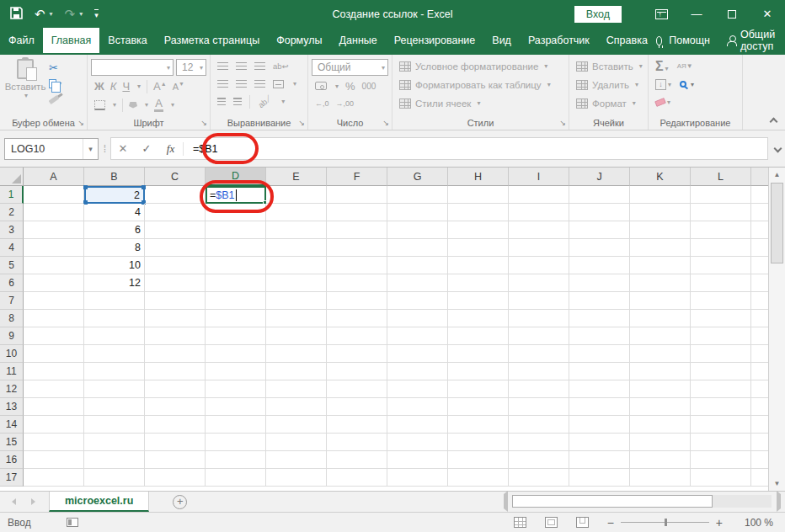 This screenshot has height=532, width=785. What do you see at coordinates (175, 372) in the screenshot?
I see `cell-C11` at bounding box center [175, 372].